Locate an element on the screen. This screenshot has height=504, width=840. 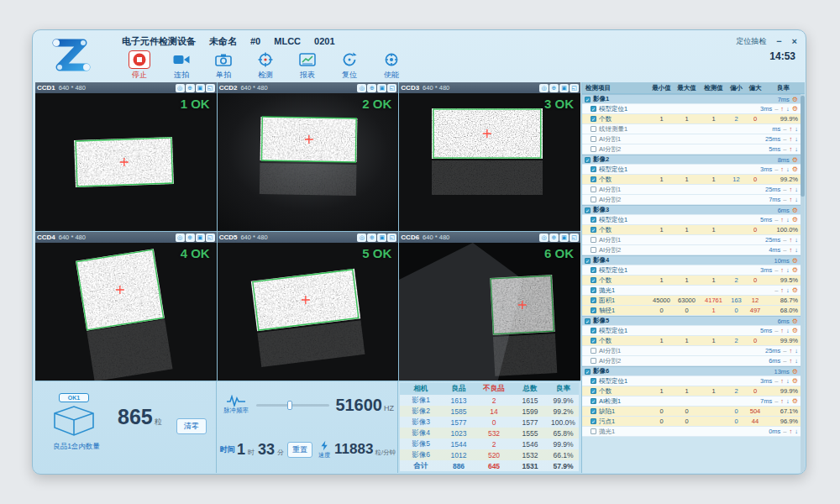
reset-button: 复位 is located at coordinates (349, 66).